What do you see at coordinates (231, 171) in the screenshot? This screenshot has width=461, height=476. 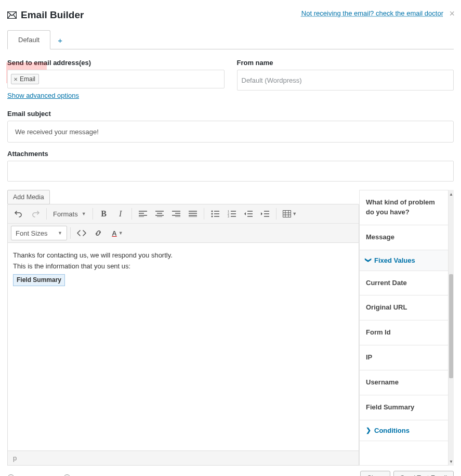 I see `attachments-input` at bounding box center [231, 171].